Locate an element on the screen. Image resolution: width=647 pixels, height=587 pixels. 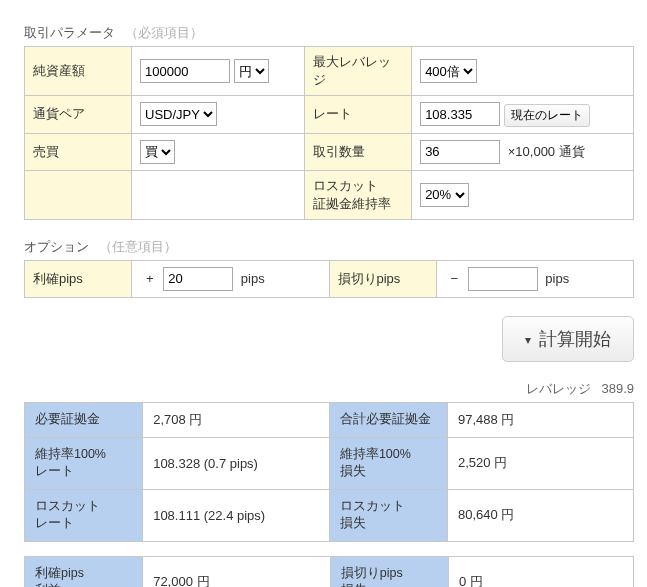
sl-loss-value: 0 円 is located at coordinates (540, 572).